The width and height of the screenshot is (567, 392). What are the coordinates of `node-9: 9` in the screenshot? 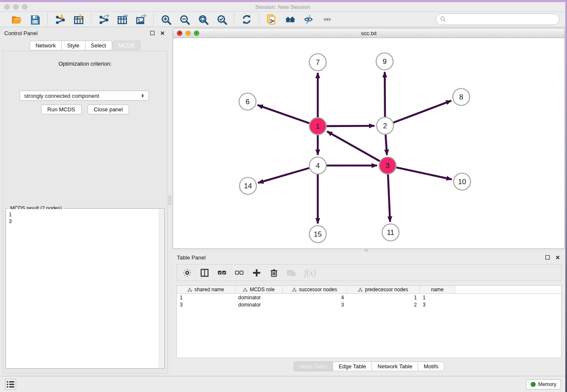 It's located at (385, 61).